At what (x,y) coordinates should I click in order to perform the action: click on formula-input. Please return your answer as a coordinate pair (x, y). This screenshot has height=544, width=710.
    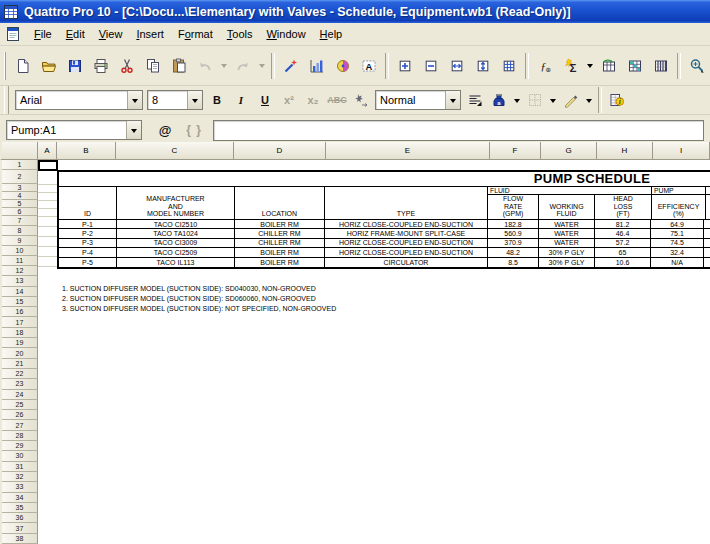
    Looking at the image, I should click on (458, 130).